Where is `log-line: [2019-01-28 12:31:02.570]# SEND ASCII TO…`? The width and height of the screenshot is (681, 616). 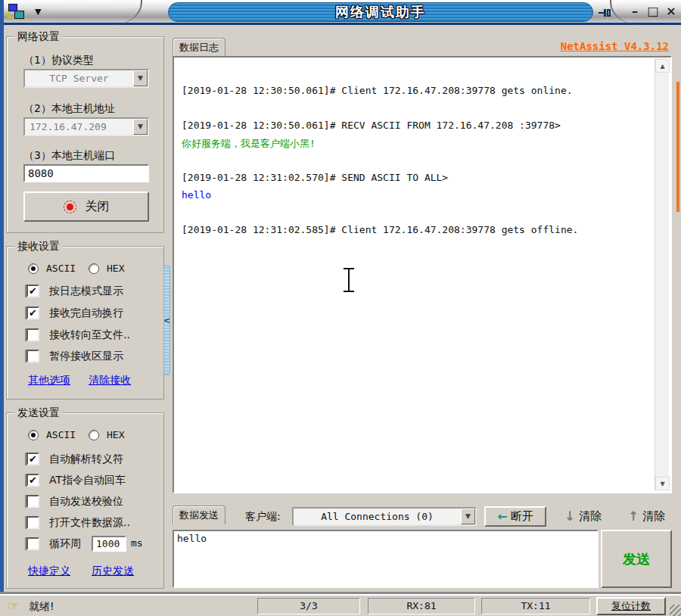
log-line: [2019-01-28 12:31:02.570]# SEND ASCII TO… is located at coordinates (416, 180).